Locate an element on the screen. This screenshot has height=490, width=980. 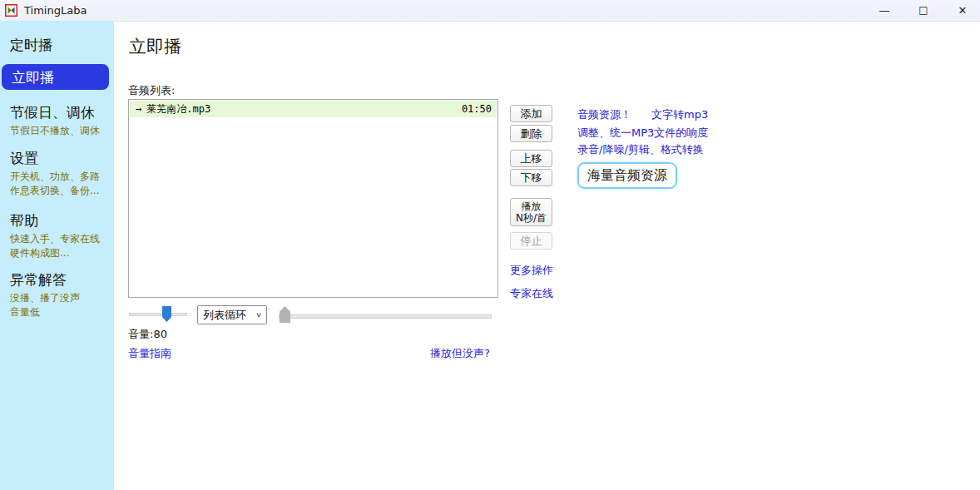
audio-resources-link: 音频资源！ is located at coordinates (604, 115).